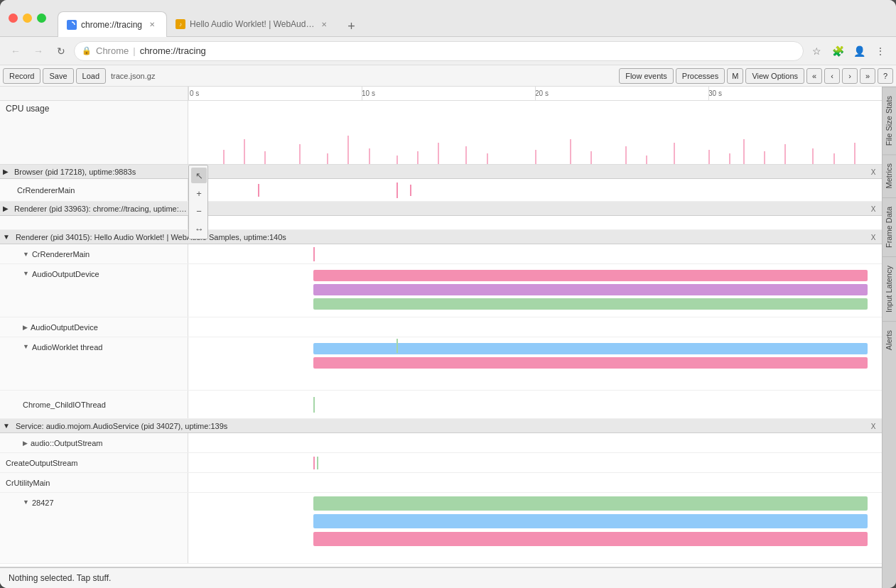  What do you see at coordinates (880, 51) in the screenshot?
I see `menu-button: ⋮` at bounding box center [880, 51].